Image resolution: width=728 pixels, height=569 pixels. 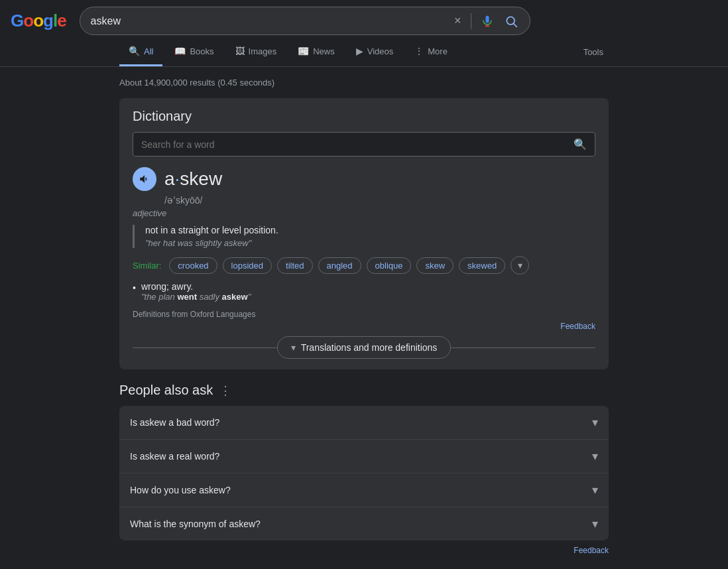 What do you see at coordinates (364, 214) in the screenshot?
I see `word-class: adjective` at bounding box center [364, 214].